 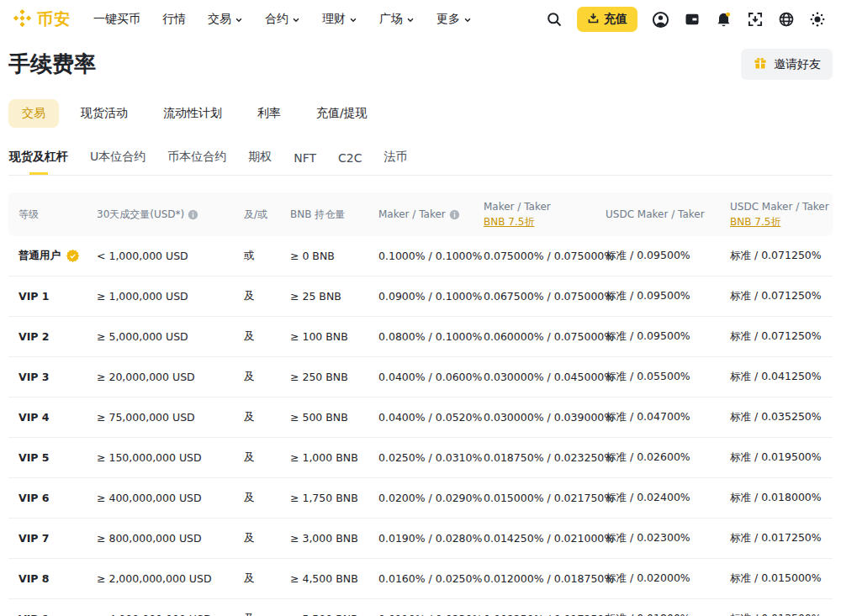 What do you see at coordinates (781, 417) in the screenshot?
I see `usdc-maker-taker-bnb-cell: 标准 / 0.035250%` at bounding box center [781, 417].